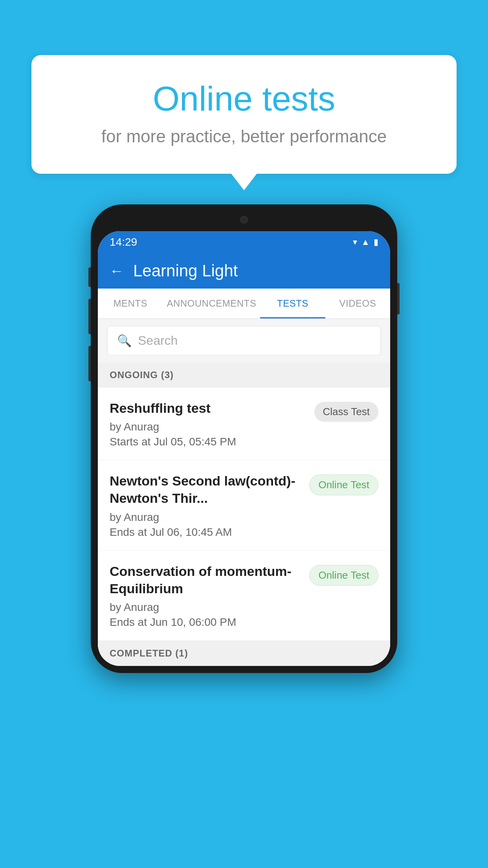  What do you see at coordinates (344, 576) in the screenshot?
I see `test-badge-online-2: Online Test` at bounding box center [344, 576].